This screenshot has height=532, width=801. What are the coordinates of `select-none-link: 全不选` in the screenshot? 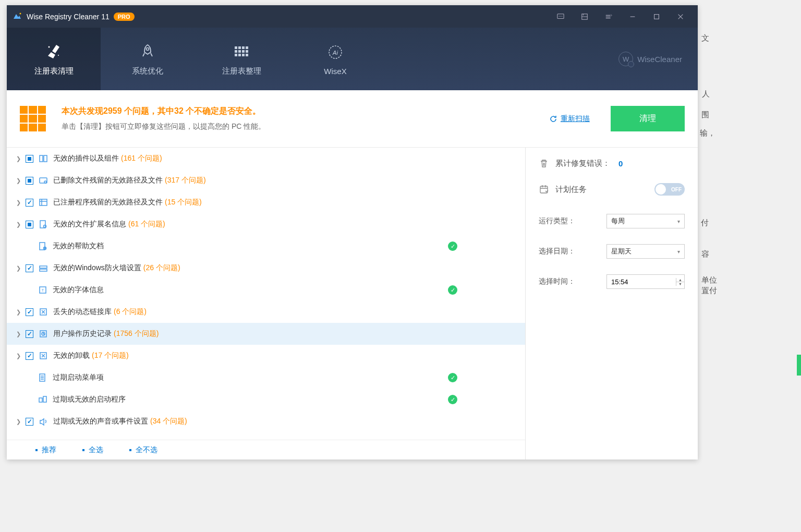 It's located at (143, 450).